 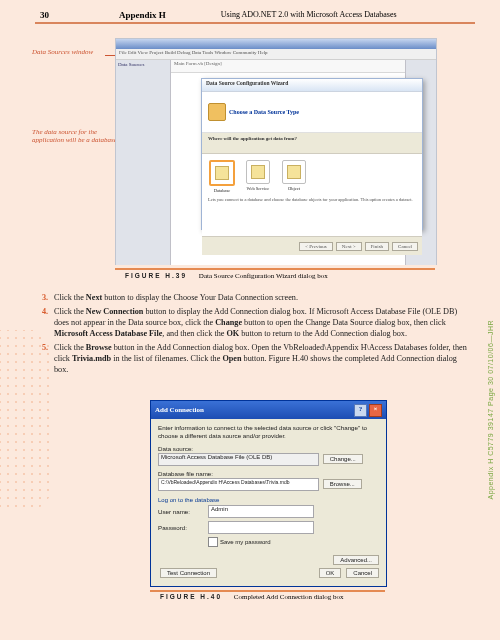 I want to click on save-password-checkbox, so click(x=213, y=542).